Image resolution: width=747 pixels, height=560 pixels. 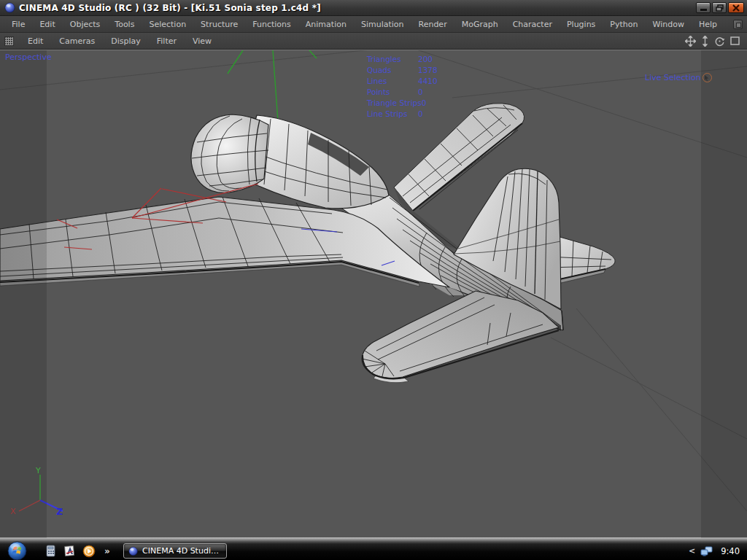 I want to click on menu-animation: Animation, so click(x=326, y=25).